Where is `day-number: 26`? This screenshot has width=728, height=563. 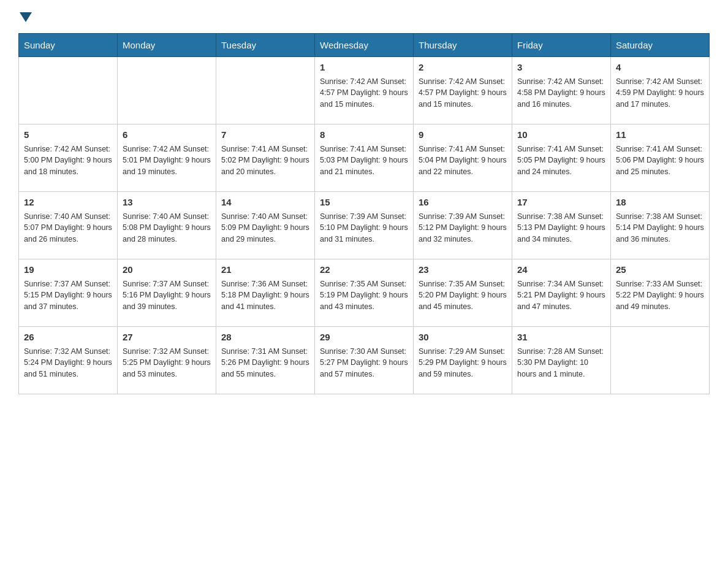 day-number: 26 is located at coordinates (68, 337).